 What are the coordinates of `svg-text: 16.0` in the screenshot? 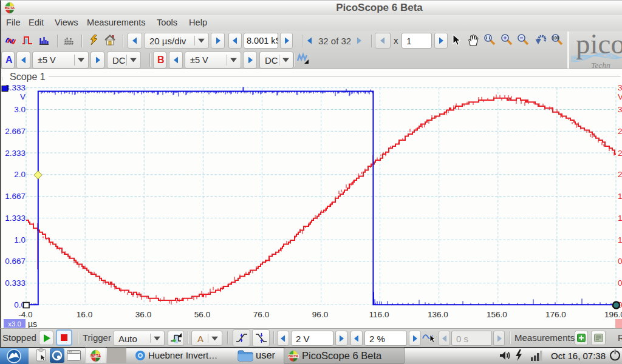 It's located at (84, 314).